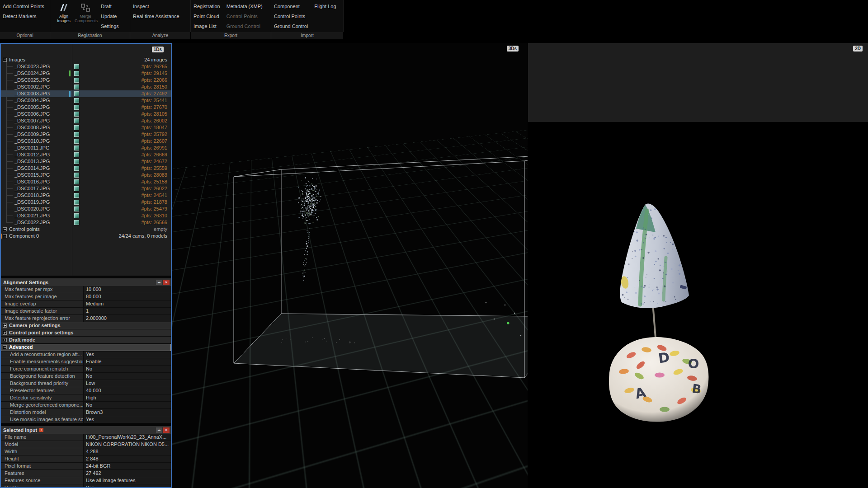 The height and width of the screenshot is (488, 868). What do you see at coordinates (86, 466) in the screenshot?
I see `setting-row: Pixel format 24-bit BGR` at bounding box center [86, 466].